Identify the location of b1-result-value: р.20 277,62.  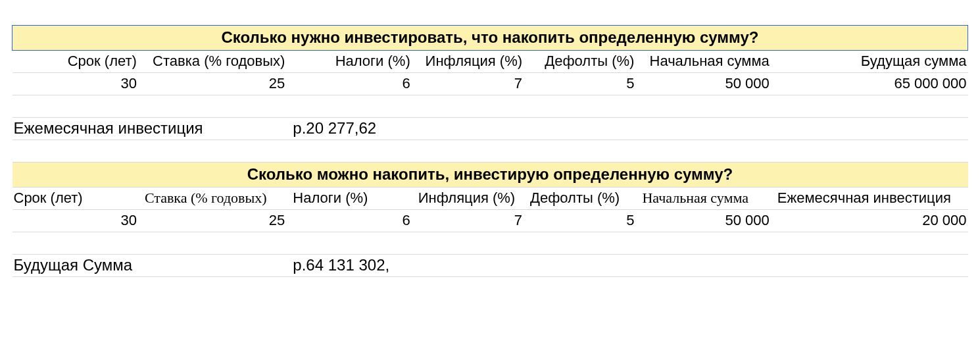
(351, 128).